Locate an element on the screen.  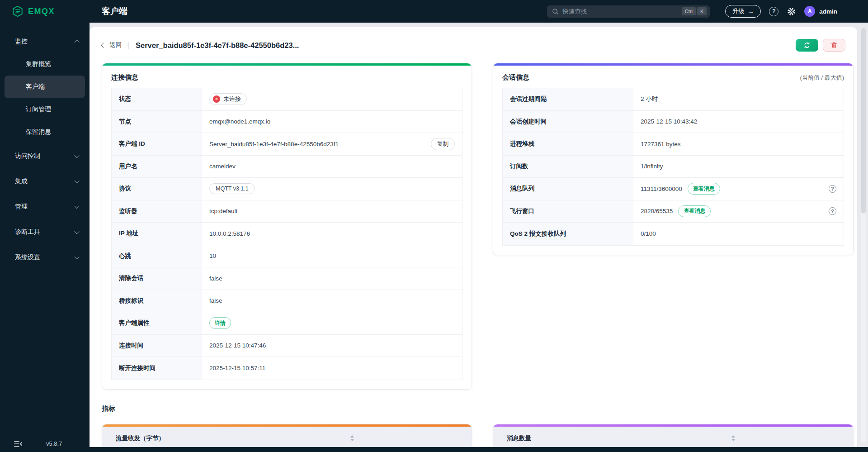
chart-header: 流量收发（字节） is located at coordinates (287, 437).